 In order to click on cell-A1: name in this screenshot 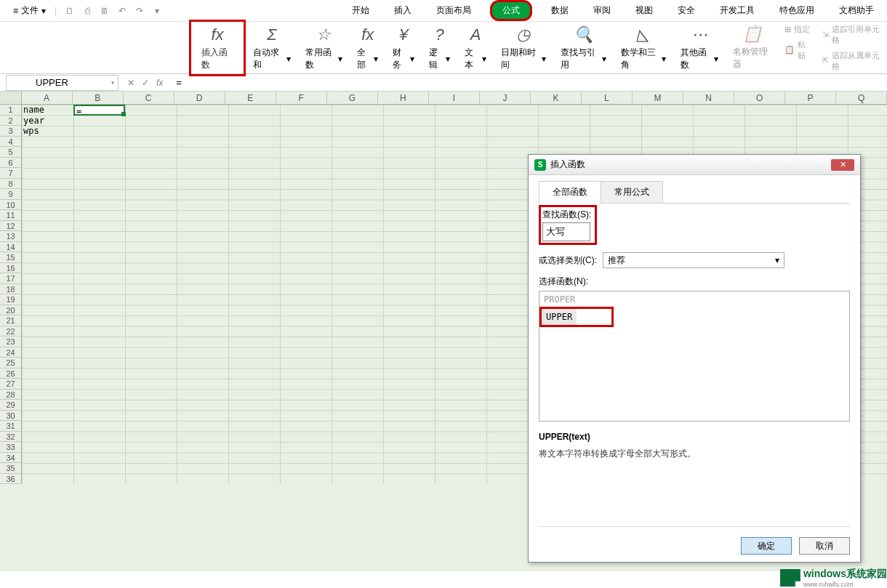, I will do `click(48, 110)`.